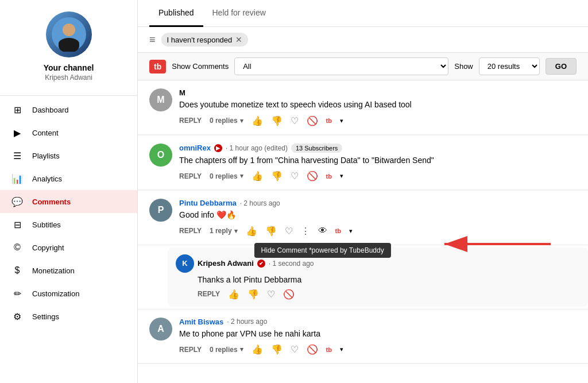  I want to click on heart-2: ♡, so click(289, 231).